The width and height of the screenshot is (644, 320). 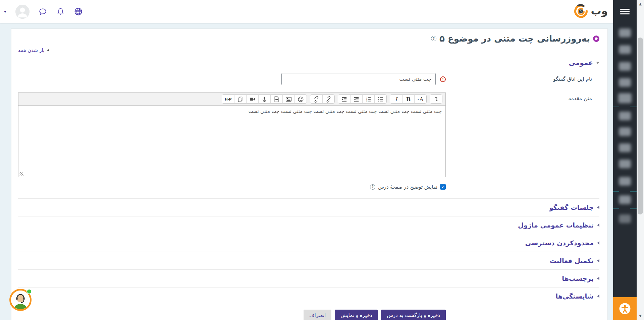 I want to click on show-description-label: نمایش توضیح در صفحهٔ درس, so click(x=408, y=187).